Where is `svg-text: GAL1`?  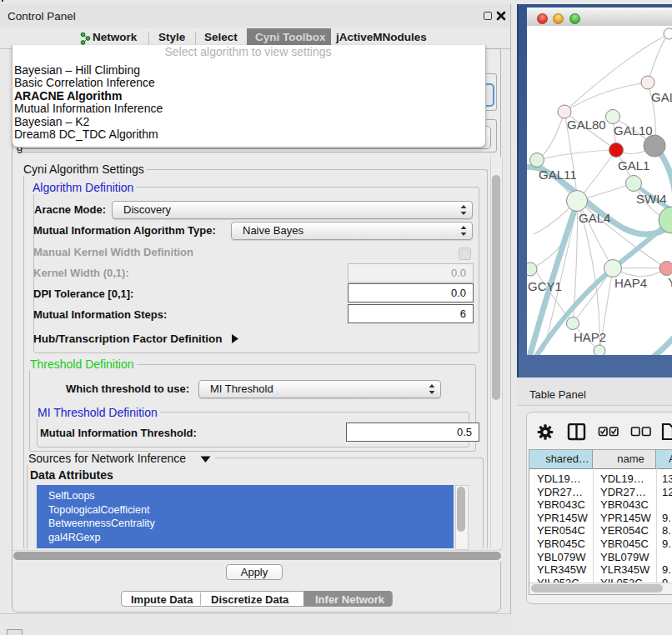 svg-text: GAL1 is located at coordinates (634, 165).